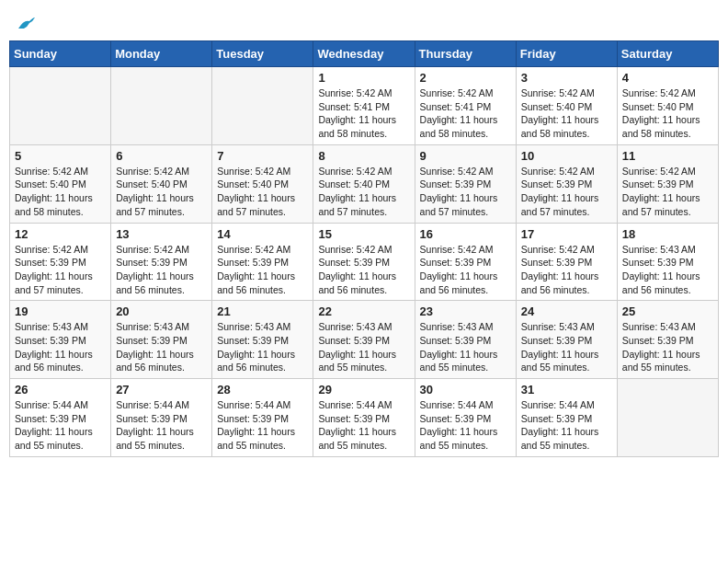 The width and height of the screenshot is (728, 563). Describe the element at coordinates (667, 184) in the screenshot. I see `calendar-day-cell: 11Sunrise: 5:42 AM Sunset: 5:39 PM Dayli…` at that location.